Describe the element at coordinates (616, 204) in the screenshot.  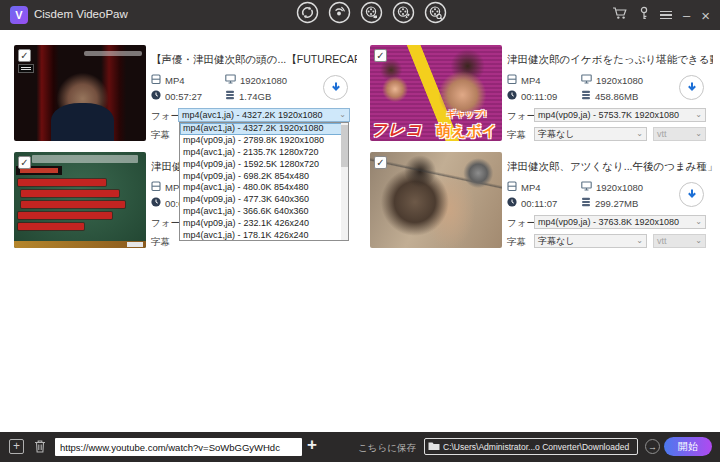
I see `file-size-value: 299.27MB` at that location.